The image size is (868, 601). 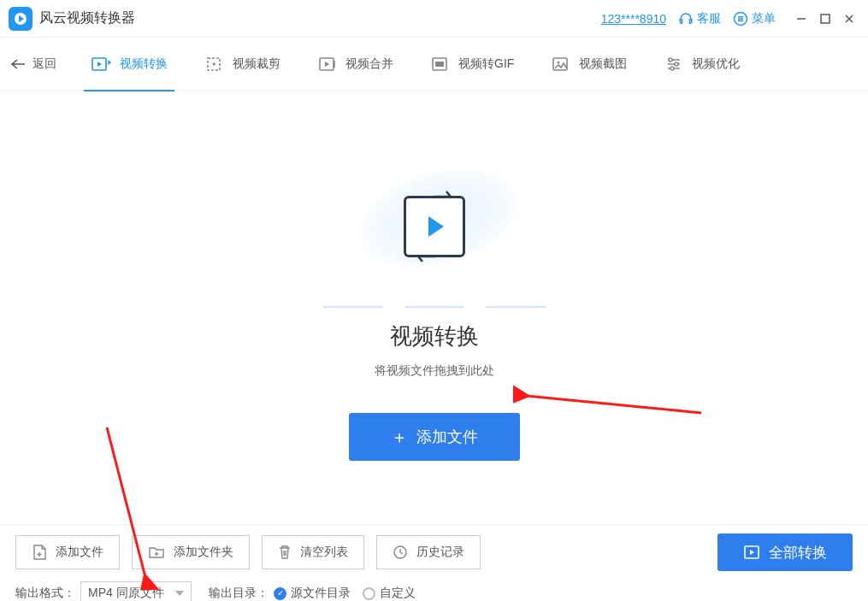 I want to click on obtn-label: 添加文件夹, so click(x=204, y=552).